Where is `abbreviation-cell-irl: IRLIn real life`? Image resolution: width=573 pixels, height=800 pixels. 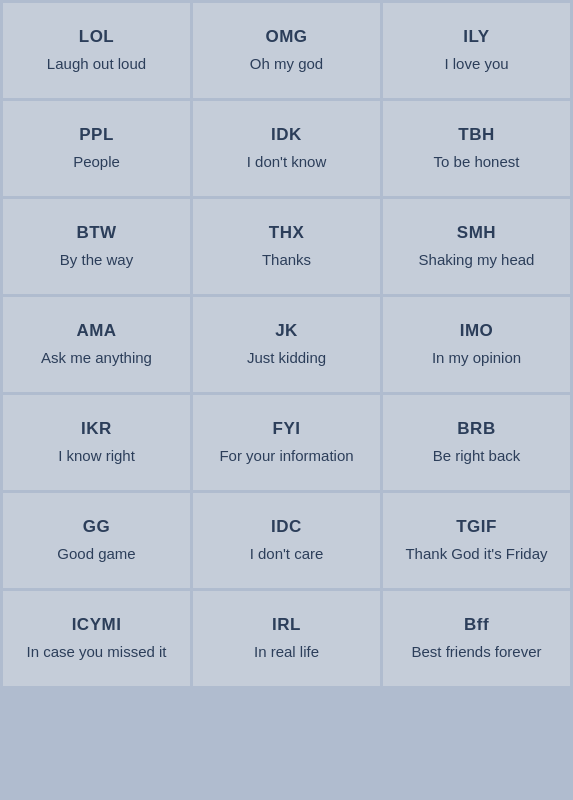 abbreviation-cell-irl: IRLIn real life is located at coordinates (286, 638).